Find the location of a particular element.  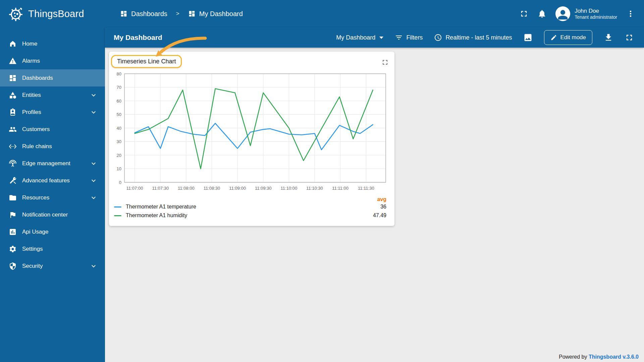

svg-text: 11:08:00 is located at coordinates (186, 188).